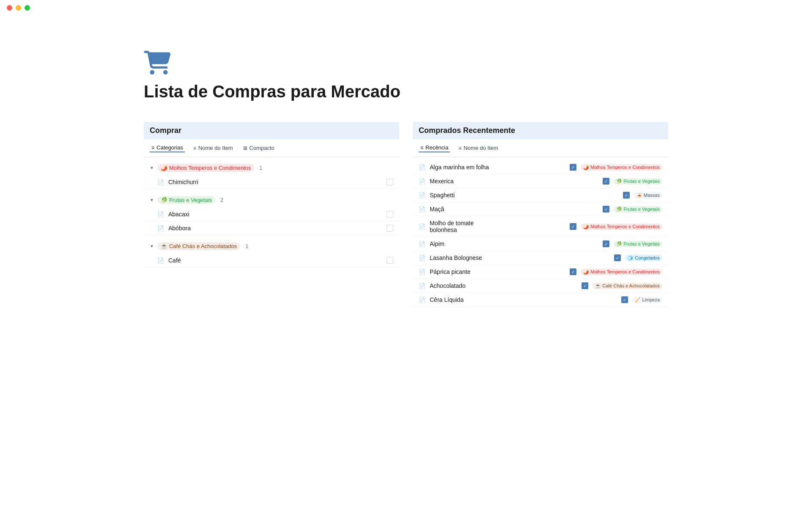 The image size is (812, 508). I want to click on page-title: Lista de Compras para Mercado, so click(406, 91).